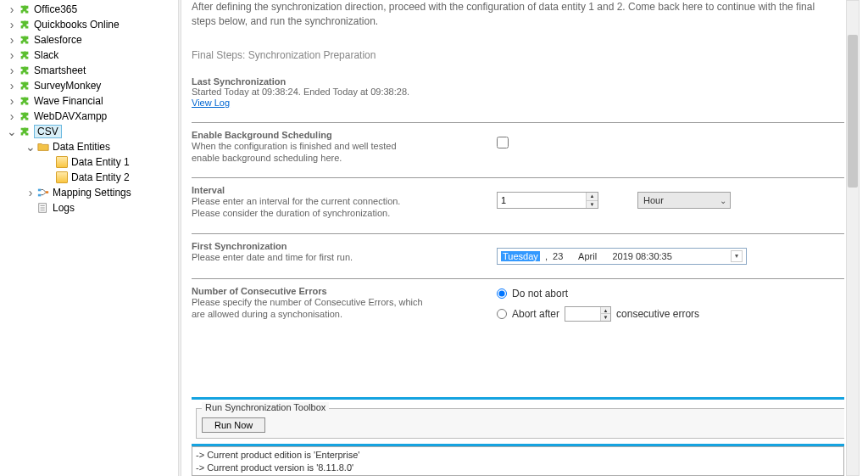 The width and height of the screenshot is (868, 476). What do you see at coordinates (89, 132) in the screenshot?
I see `sidebar-item-csv: CSV` at bounding box center [89, 132].